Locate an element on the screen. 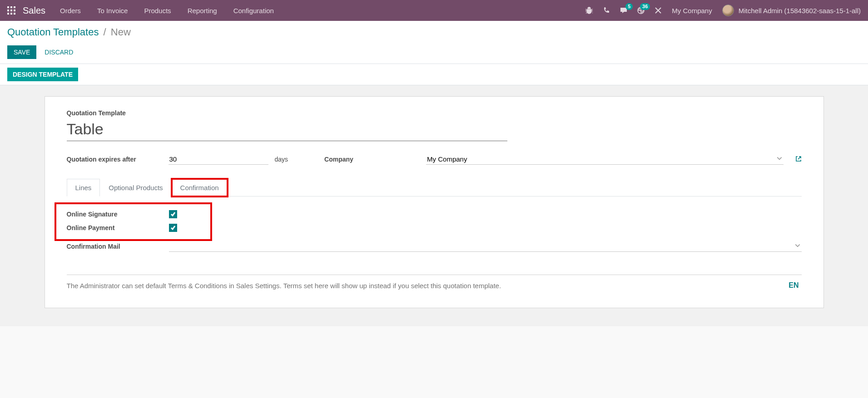 Image resolution: width=868 pixels, height=398 pixels. expires-unit: days is located at coordinates (282, 159).